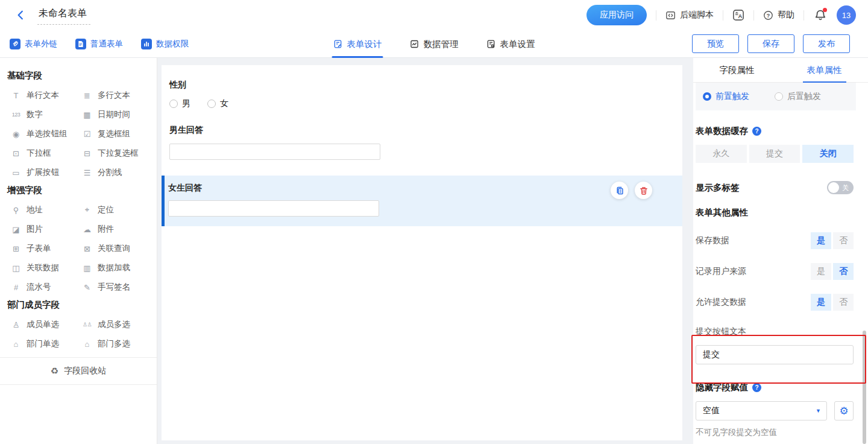  I want to click on checkbox-group-icon: ☑, so click(87, 134).